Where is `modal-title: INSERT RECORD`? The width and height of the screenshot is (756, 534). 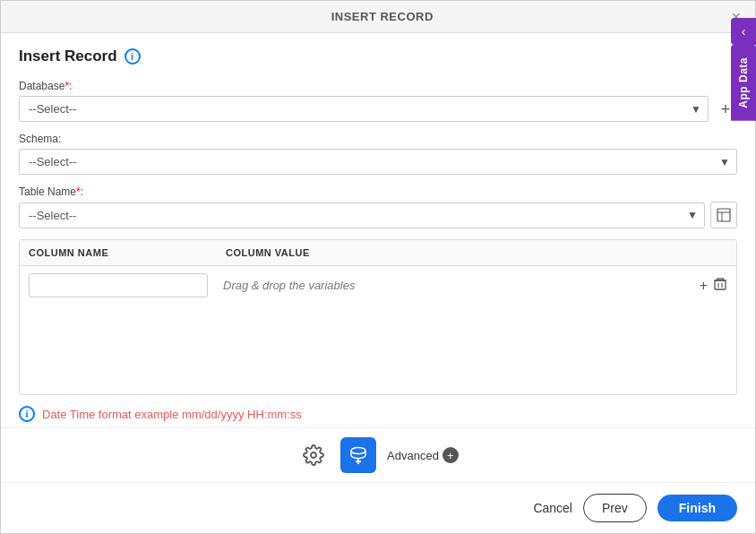
modal-title: INSERT RECORD is located at coordinates (382, 16).